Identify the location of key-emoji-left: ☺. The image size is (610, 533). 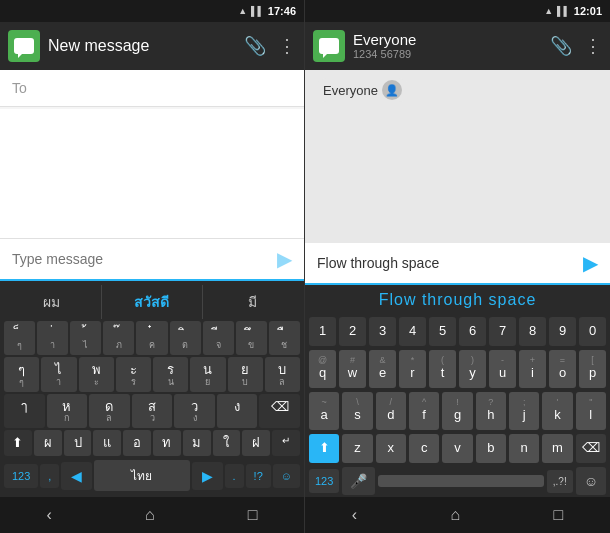
(286, 476).